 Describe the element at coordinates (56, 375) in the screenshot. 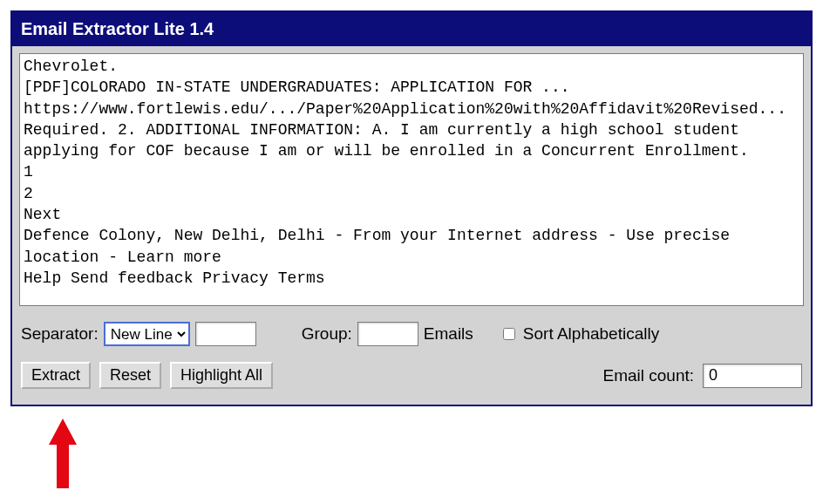

I see `extract-button: Extract` at that location.